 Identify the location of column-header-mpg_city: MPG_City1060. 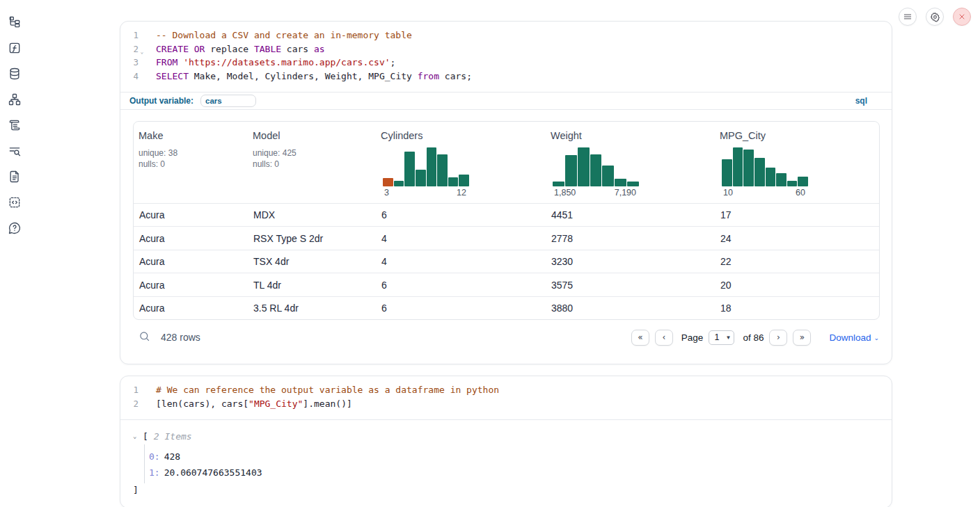
(797, 163).